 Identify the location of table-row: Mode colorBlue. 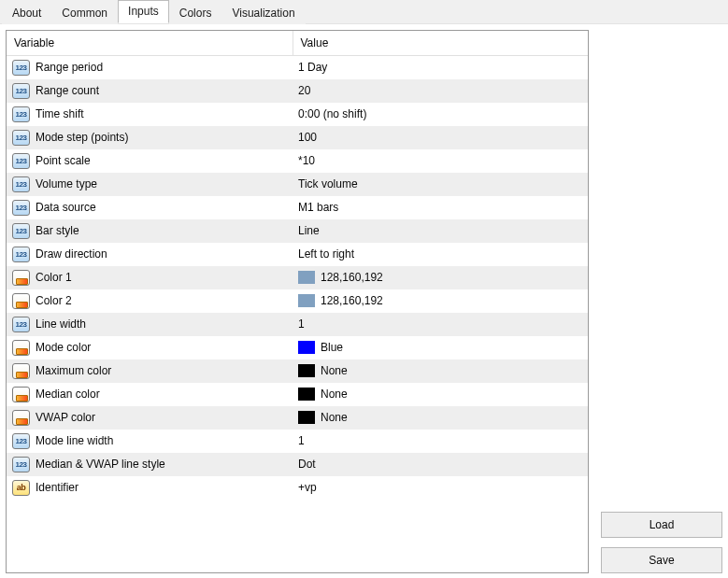
(297, 347).